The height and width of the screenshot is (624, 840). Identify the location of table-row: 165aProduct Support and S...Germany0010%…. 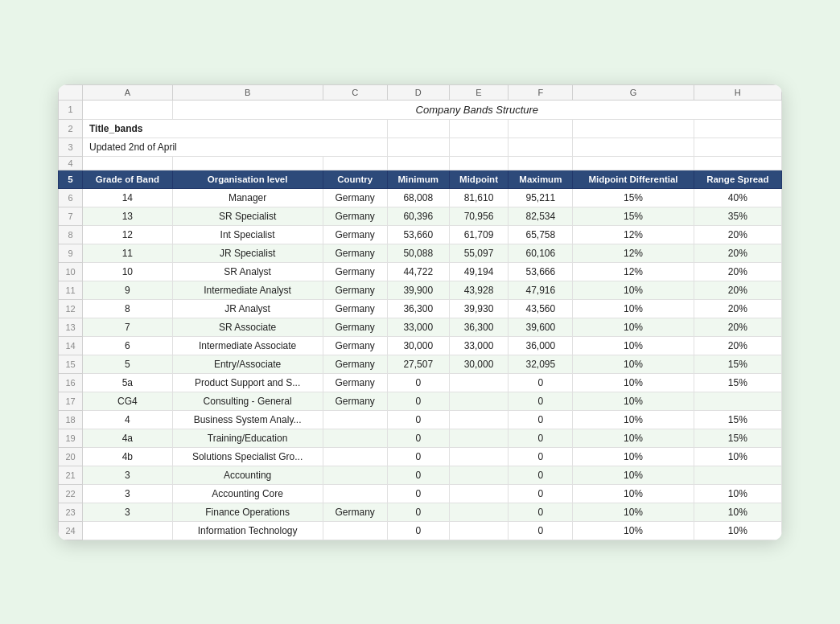
(420, 383).